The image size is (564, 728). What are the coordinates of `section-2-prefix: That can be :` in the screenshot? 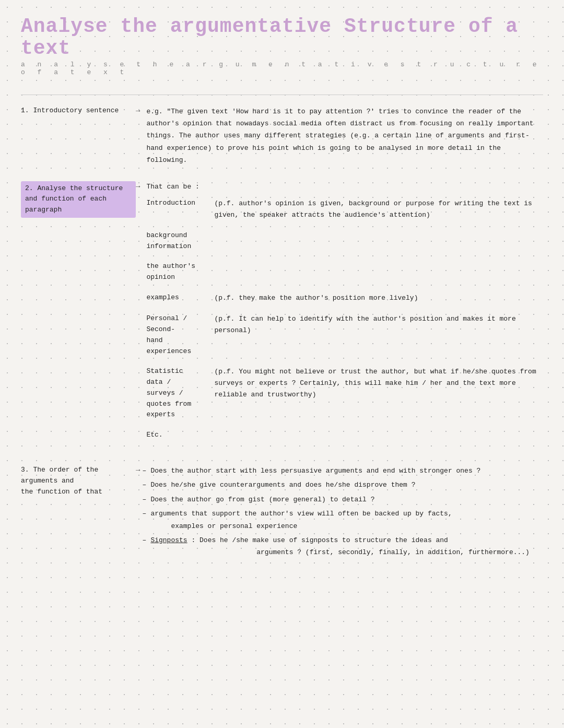 It's located at (345, 187).